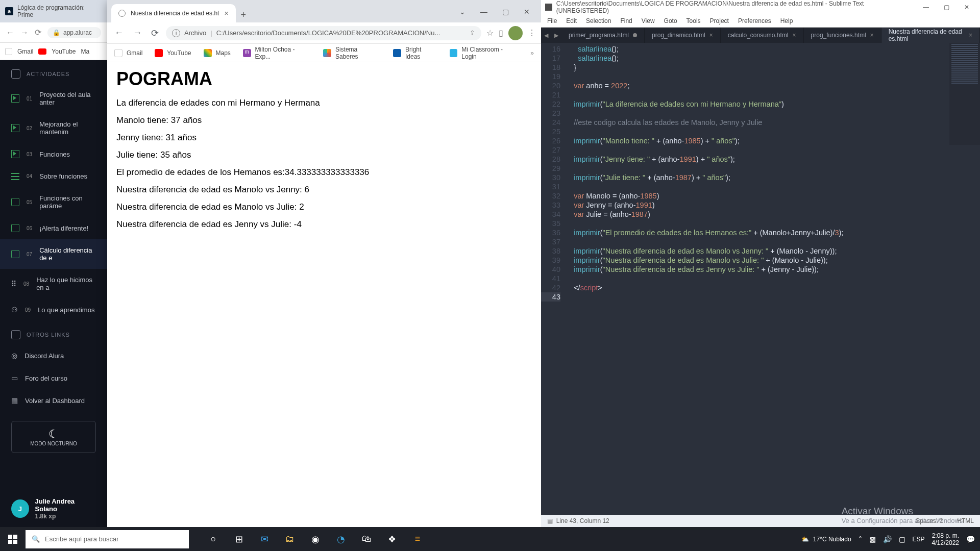 Image resolution: width=980 pixels, height=551 pixels. Describe the element at coordinates (761, 7) in the screenshot. I see `sublime-titlebar: C:\Users\escritorio\Documents\LOGICA DE …` at that location.